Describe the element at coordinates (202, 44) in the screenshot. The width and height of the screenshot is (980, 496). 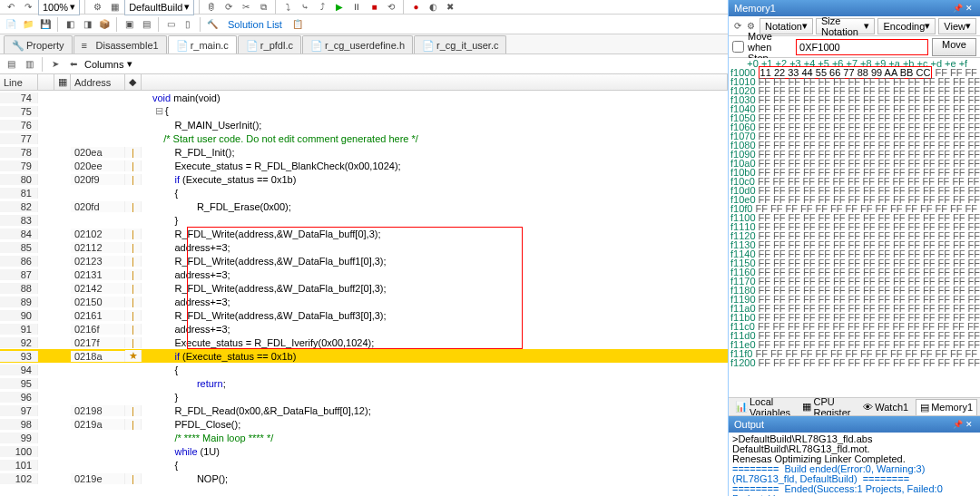
I see `tab-r-main: 📄r_main.c` at that location.